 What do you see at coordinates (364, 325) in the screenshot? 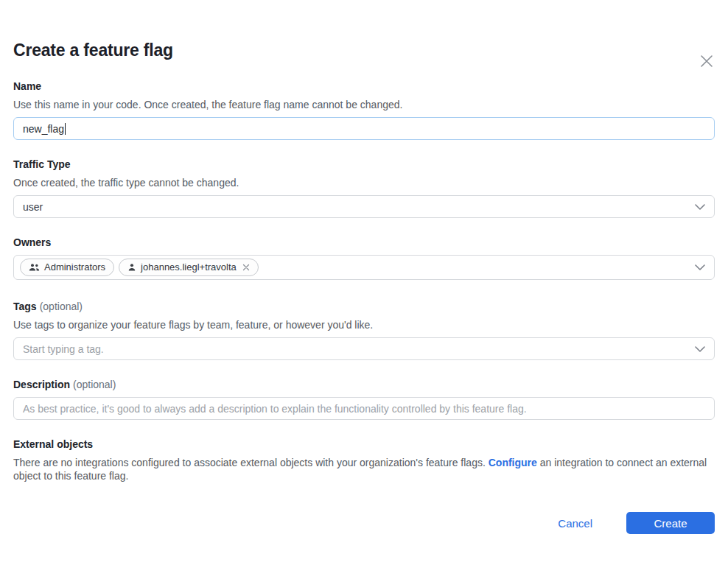
I see `tags-helper: Use tags to organize your feature flags …` at bounding box center [364, 325].